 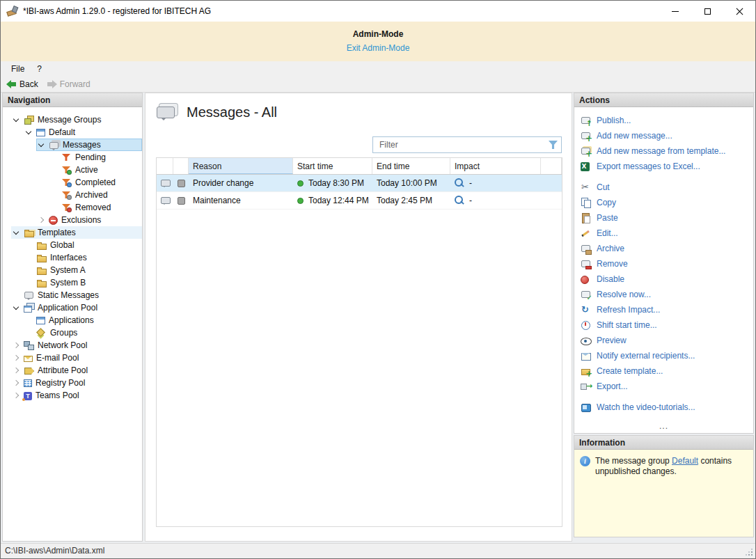 What do you see at coordinates (664, 187) in the screenshot?
I see `action-cut: Cut` at bounding box center [664, 187].